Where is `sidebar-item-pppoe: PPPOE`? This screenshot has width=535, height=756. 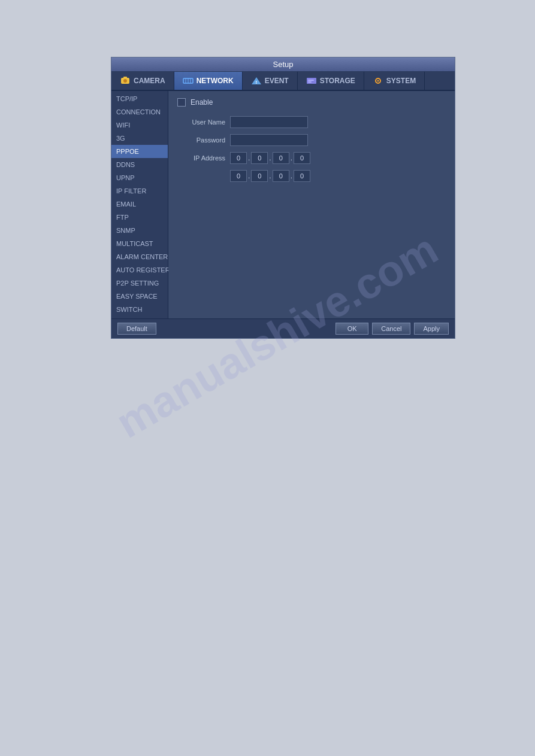 sidebar-item-pppoe: PPPOE is located at coordinates (140, 151).